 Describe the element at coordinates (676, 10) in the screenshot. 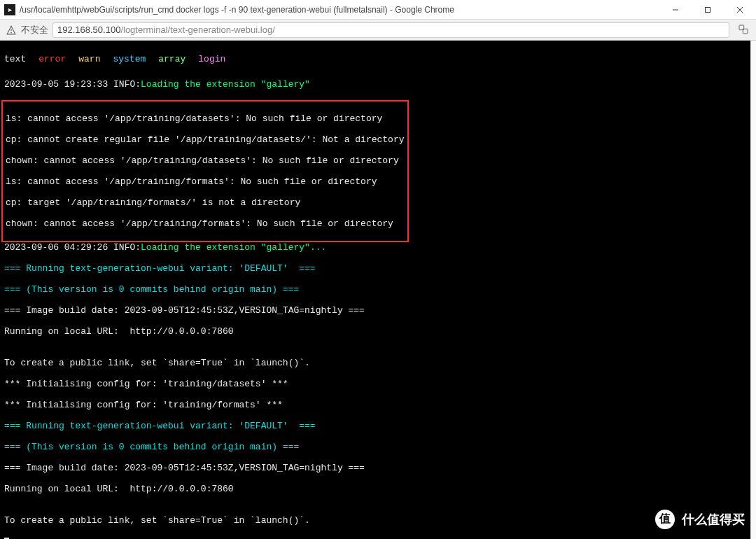

I see `minimize-button` at that location.